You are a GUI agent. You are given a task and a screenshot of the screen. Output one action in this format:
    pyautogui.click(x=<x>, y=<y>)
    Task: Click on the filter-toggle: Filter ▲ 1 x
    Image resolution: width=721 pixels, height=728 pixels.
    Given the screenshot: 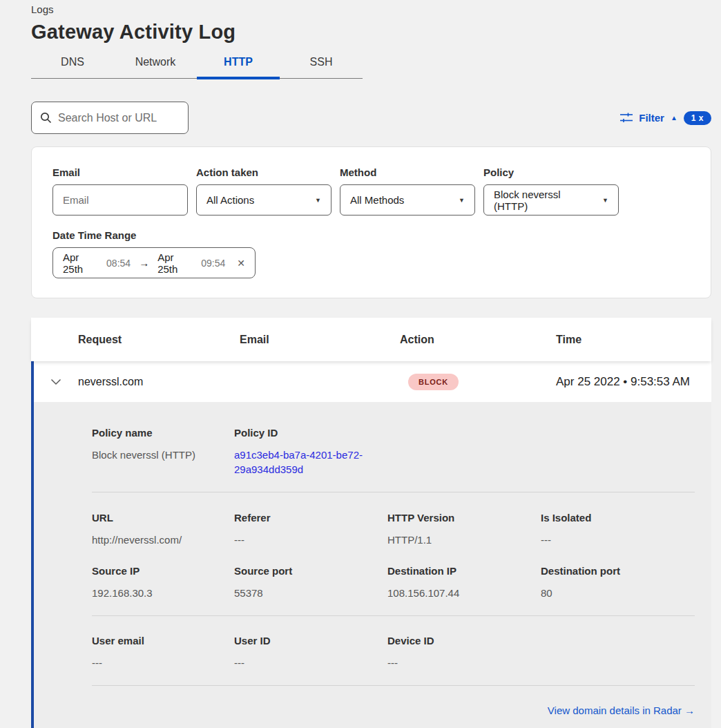 What is the action you would take?
    pyautogui.click(x=666, y=118)
    